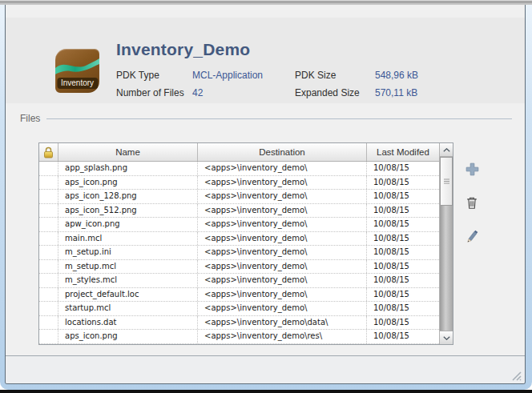 Image resolution: width=532 pixels, height=393 pixels. What do you see at coordinates (77, 70) in the screenshot?
I see `inventory-app-icon: Inventory` at bounding box center [77, 70].